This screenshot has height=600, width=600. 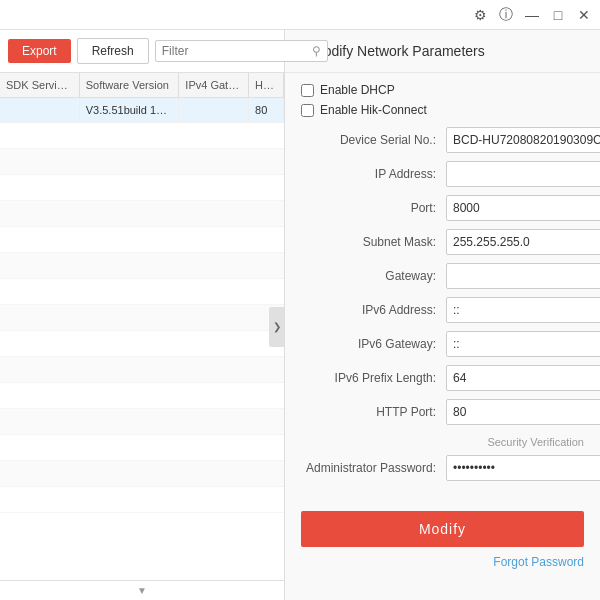 What do you see at coordinates (532, 15) in the screenshot?
I see `minimize-icon: —` at bounding box center [532, 15].